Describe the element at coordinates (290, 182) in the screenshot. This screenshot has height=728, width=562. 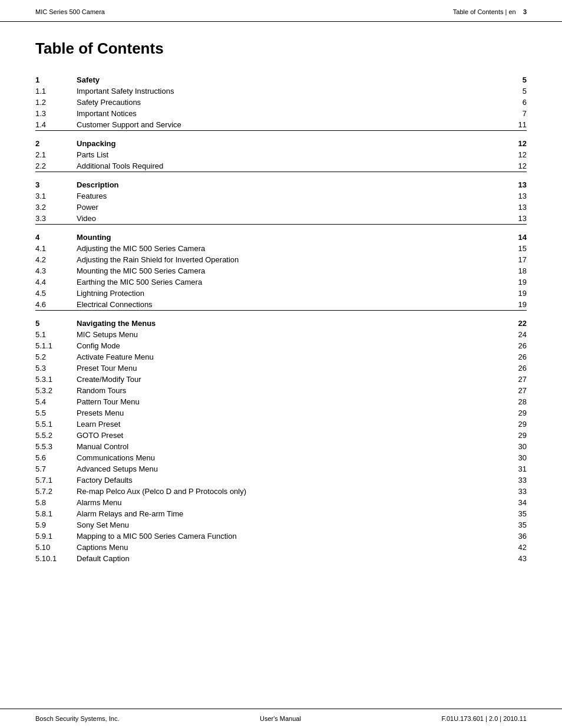
I see `section-title: Description` at that location.